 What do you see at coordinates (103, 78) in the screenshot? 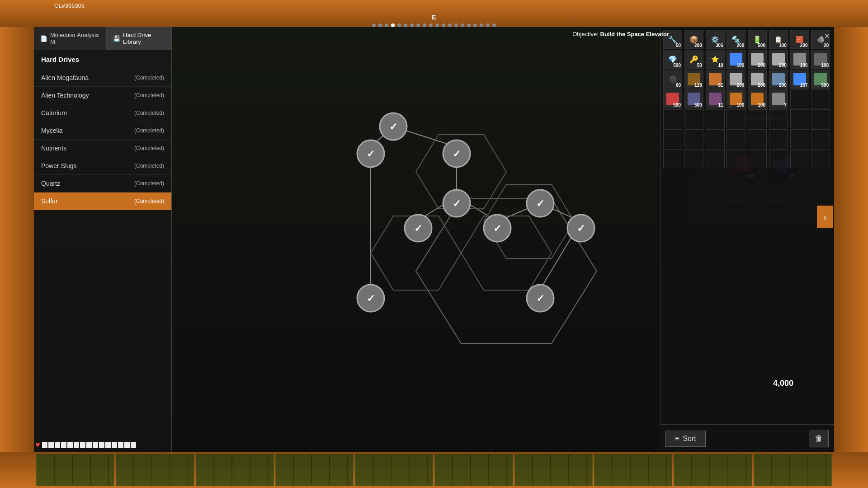
I see `category-item-alien-megafauna: Alien Megafauna (Completed)` at bounding box center [103, 78].